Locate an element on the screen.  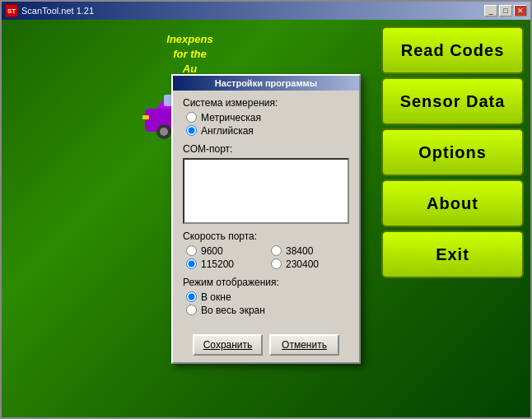
maximize-button: □ is located at coordinates (506, 11).